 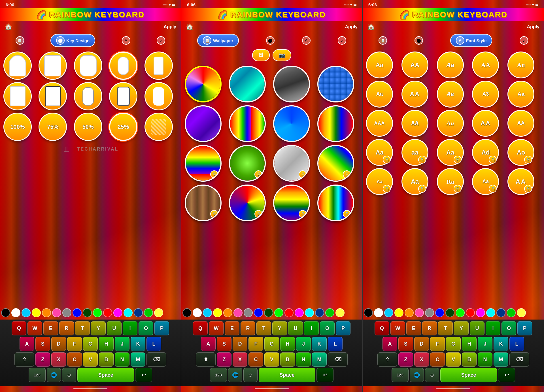 I want to click on font-8: Aa, so click(x=450, y=94).